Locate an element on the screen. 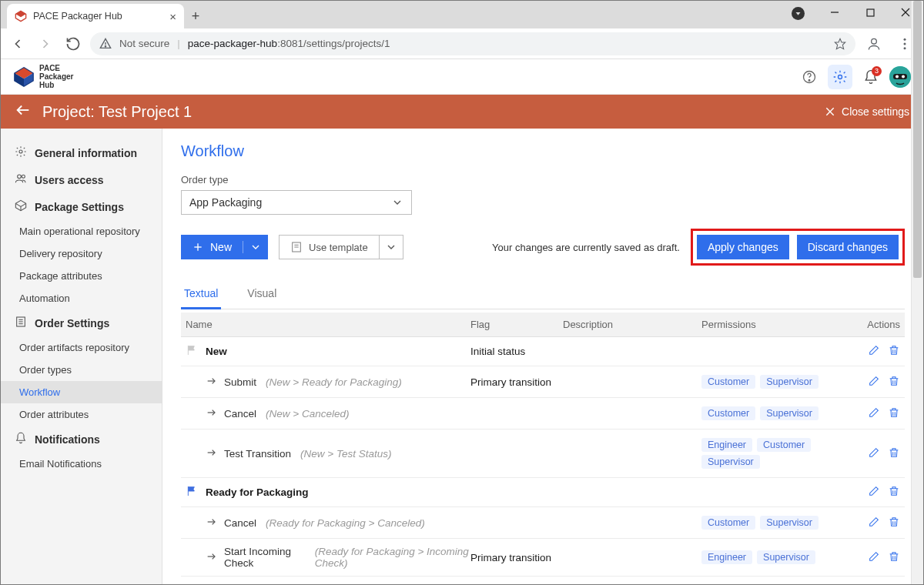 This screenshot has width=924, height=585. url-input: Not secure | pace-packager-hub:8081/sett… is located at coordinates (473, 44).